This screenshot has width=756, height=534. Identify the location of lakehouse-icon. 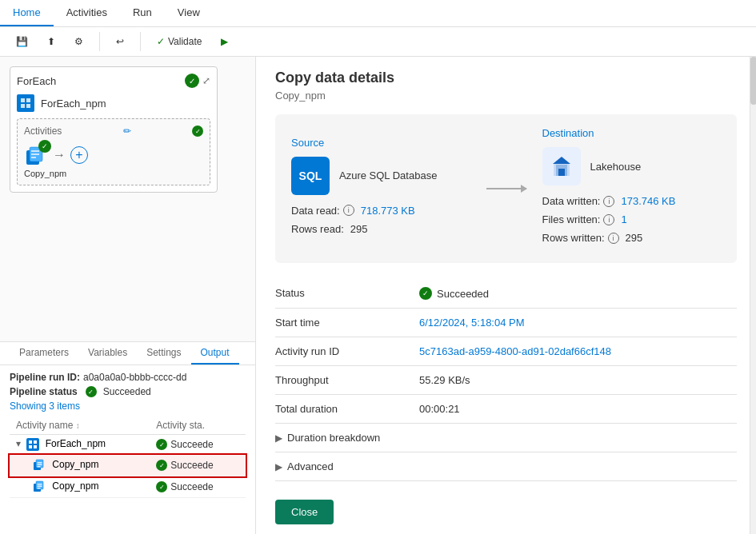
(562, 166).